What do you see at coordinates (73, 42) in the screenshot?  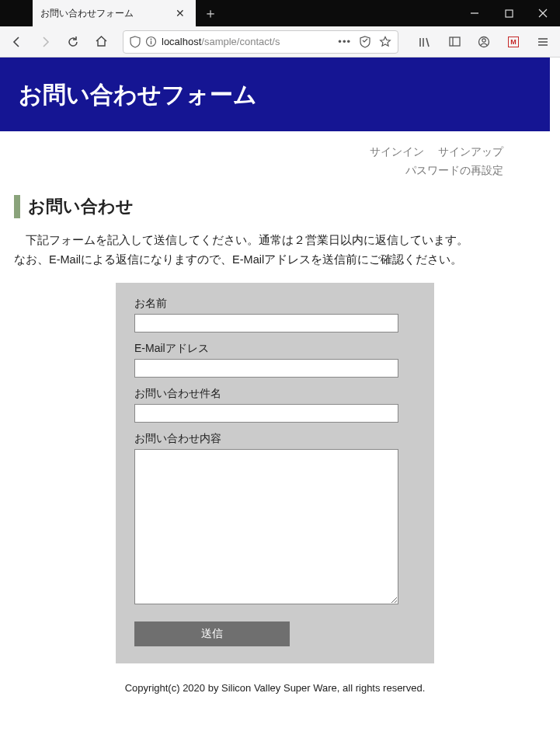 I see `reload-button` at bounding box center [73, 42].